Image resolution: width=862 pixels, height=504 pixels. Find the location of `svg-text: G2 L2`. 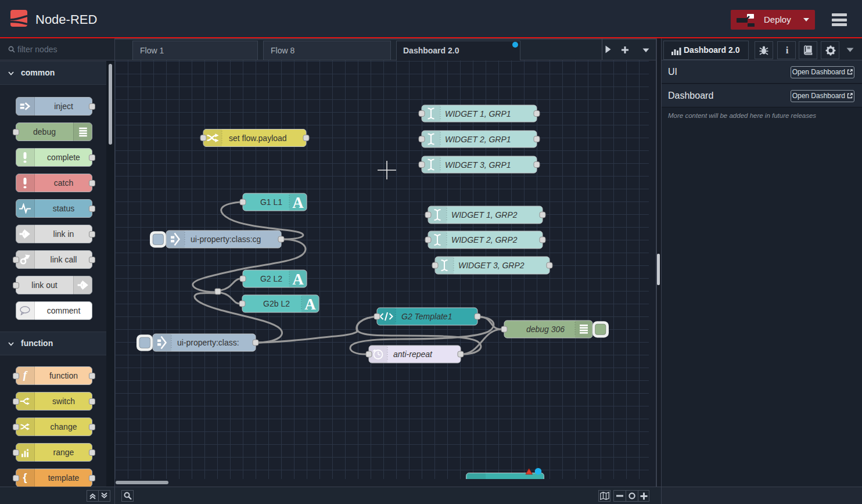

svg-text: G2 L2 is located at coordinates (271, 279).